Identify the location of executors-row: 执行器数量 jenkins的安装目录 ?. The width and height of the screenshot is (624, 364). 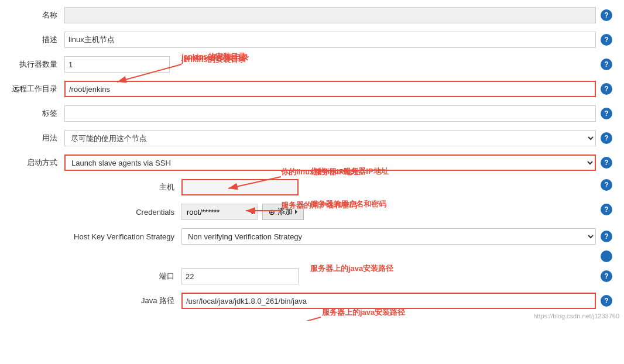
(312, 64).